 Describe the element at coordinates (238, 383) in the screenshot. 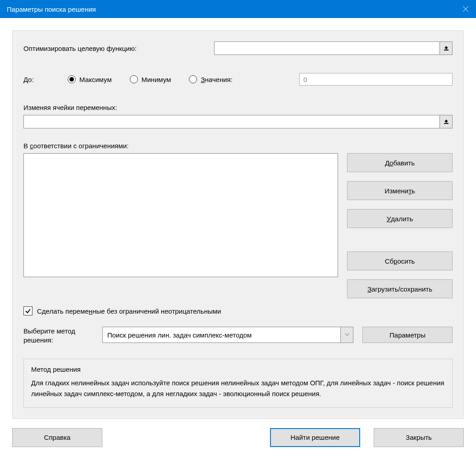

I see `method-help-box: Метод решения Для гладких нелинейных зад…` at that location.